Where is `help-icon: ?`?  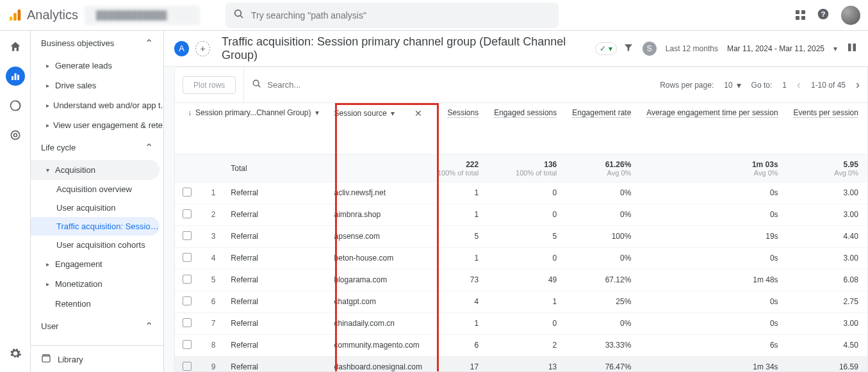 help-icon: ? is located at coordinates (823, 15).